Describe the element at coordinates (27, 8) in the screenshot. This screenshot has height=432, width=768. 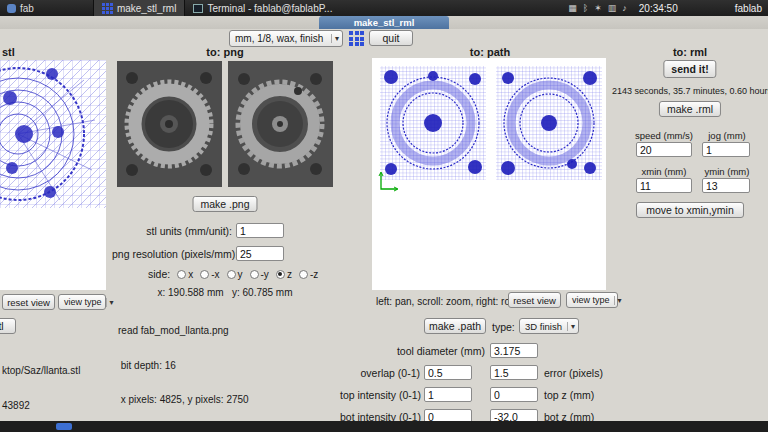
I see `applications-menu-label: fab` at that location.